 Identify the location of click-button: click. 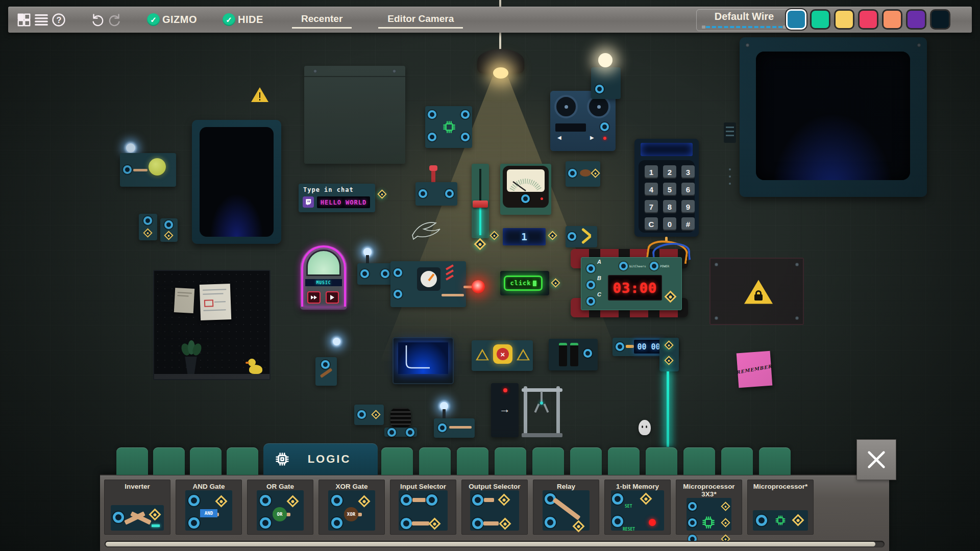
(523, 283).